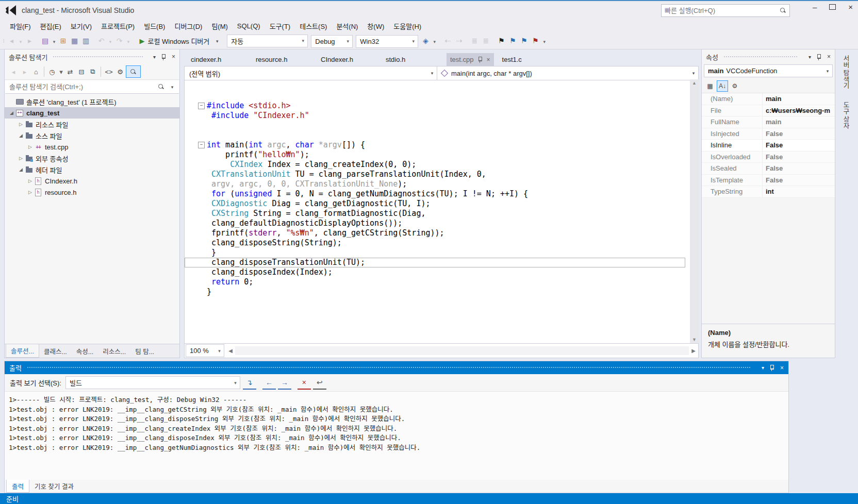 Image resolution: width=858 pixels, height=504 pixels. Describe the element at coordinates (435, 263) in the screenshot. I see `code-line: clang_disposeTranslationUnit(TU);` at that location.